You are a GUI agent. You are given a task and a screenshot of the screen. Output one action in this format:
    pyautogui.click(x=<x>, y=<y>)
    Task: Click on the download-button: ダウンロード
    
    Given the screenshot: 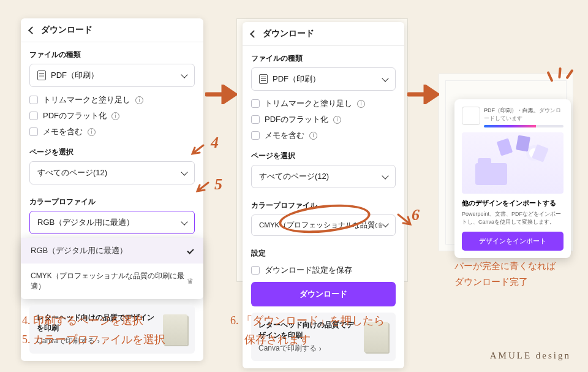 What is the action you would take?
    pyautogui.click(x=323, y=294)
    